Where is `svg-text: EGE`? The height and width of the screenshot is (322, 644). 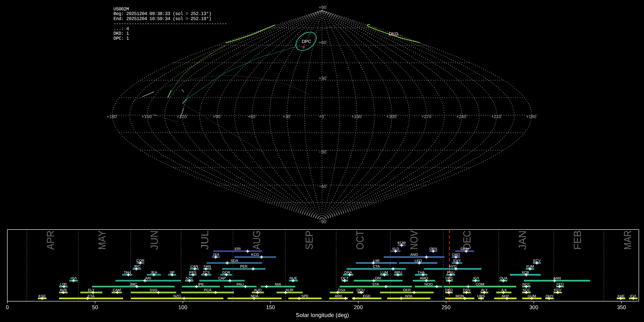
svg-text: EGE is located at coordinates (367, 296).